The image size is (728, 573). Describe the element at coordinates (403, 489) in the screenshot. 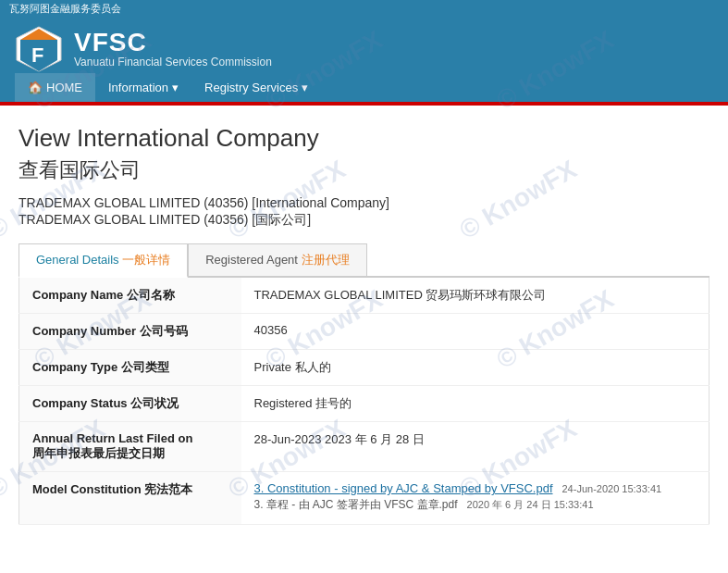

I see `constitution-file-link: 3. Constitution - signed by AJC & Stampe…` at that location.